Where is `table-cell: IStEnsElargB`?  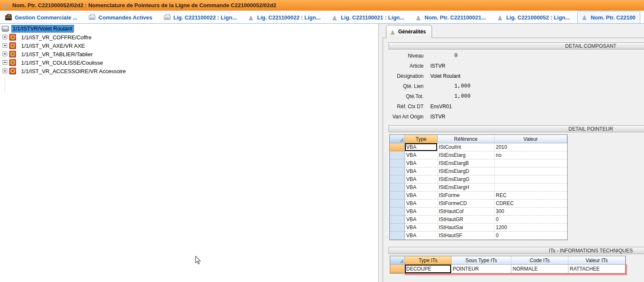 table-cell: IStEnsElargB is located at coordinates (466, 163).